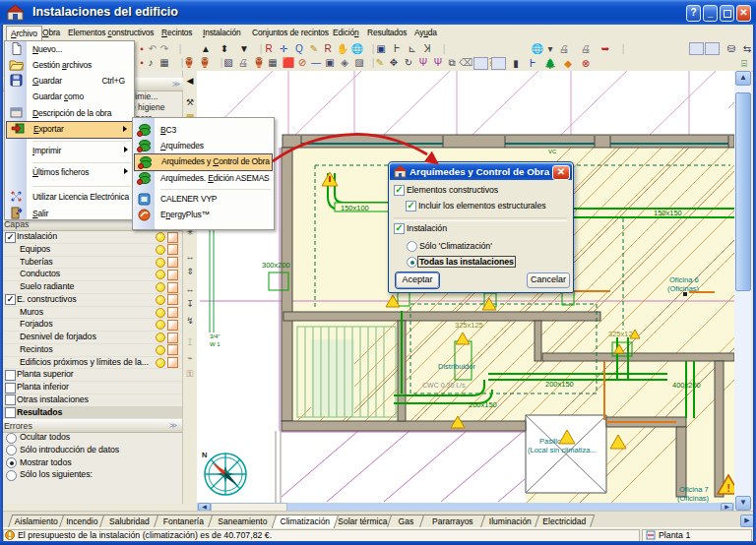  What do you see at coordinates (667, 212) in the screenshot?
I see `svg-text: 150x150` at bounding box center [667, 212].